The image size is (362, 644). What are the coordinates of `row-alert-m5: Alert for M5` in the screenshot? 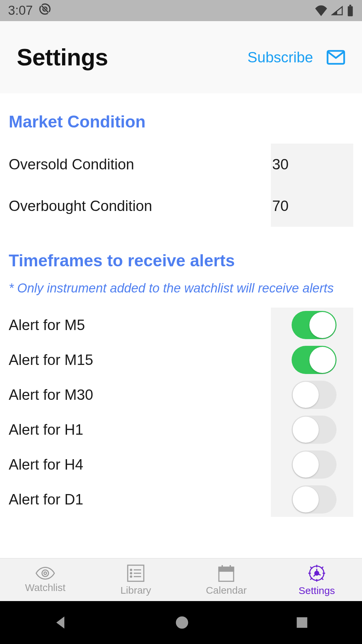 It's located at (181, 325).